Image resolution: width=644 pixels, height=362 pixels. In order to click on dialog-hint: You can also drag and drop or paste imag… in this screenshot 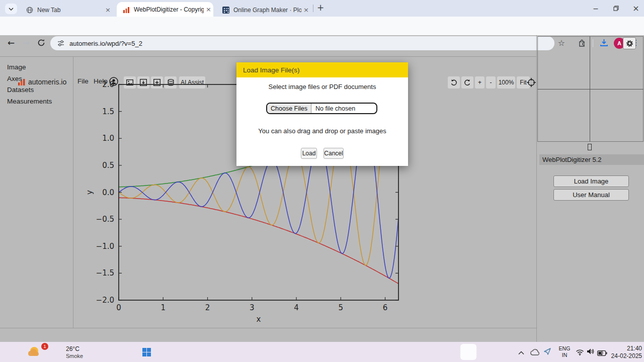, I will do `click(322, 131)`.